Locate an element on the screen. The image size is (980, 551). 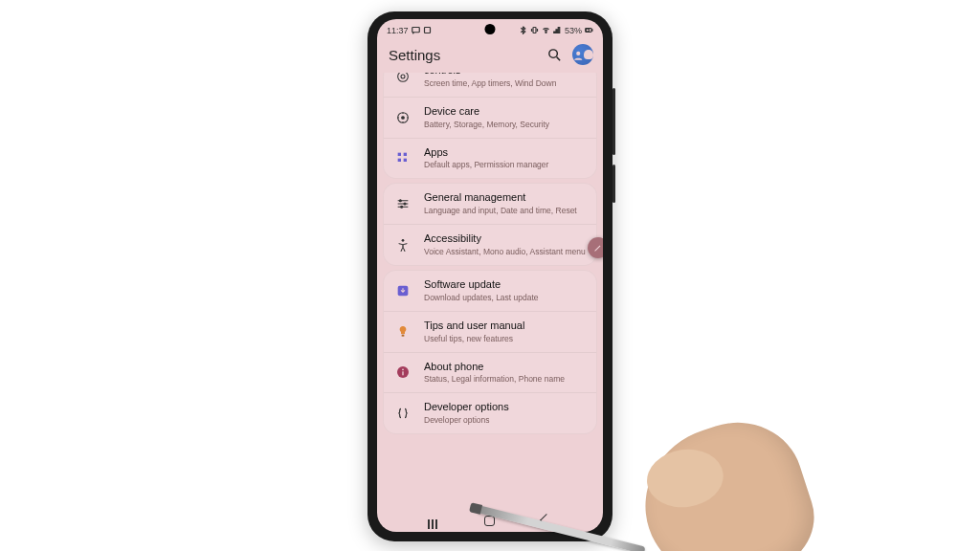
settings-item-software-update: Software update Download updates, Last u… is located at coordinates (490, 291).